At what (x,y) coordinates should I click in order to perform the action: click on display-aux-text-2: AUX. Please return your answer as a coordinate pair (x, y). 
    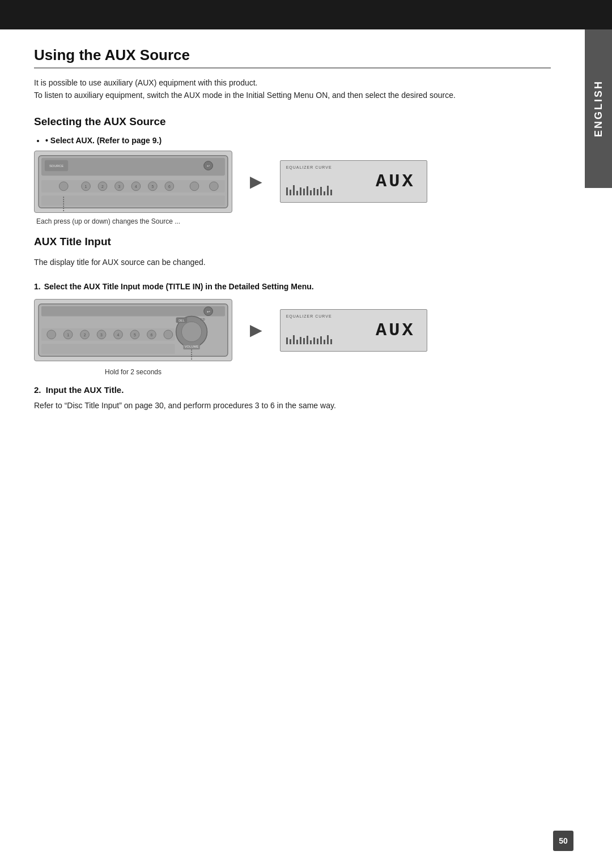
    Looking at the image, I should click on (396, 331).